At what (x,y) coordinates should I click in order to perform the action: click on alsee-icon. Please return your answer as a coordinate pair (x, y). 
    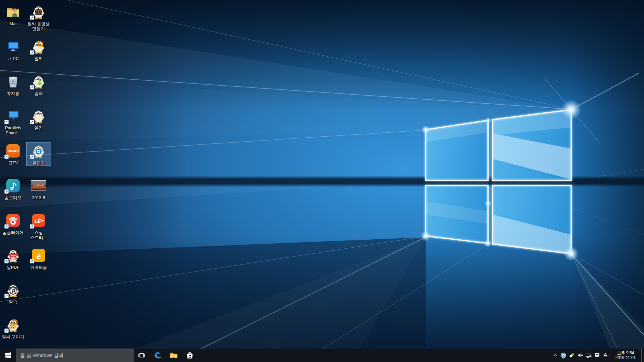
    Looking at the image, I should click on (39, 47).